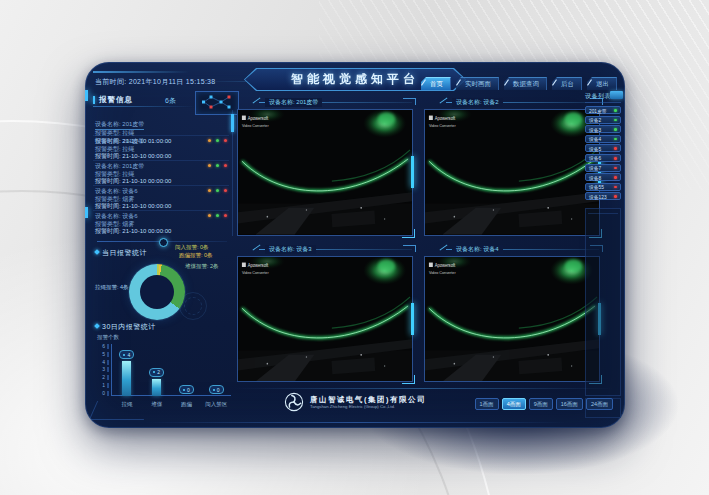  What do you see at coordinates (86, 96) in the screenshot?
I see `edge-accent` at bounding box center [86, 96].